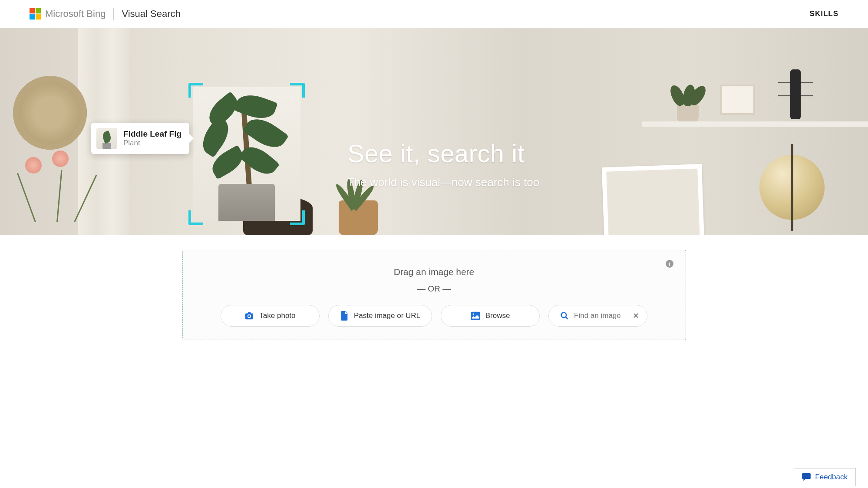 The image size is (868, 488). Describe the element at coordinates (152, 143) in the screenshot. I see `tooltip-subtitle: Plant` at that location.